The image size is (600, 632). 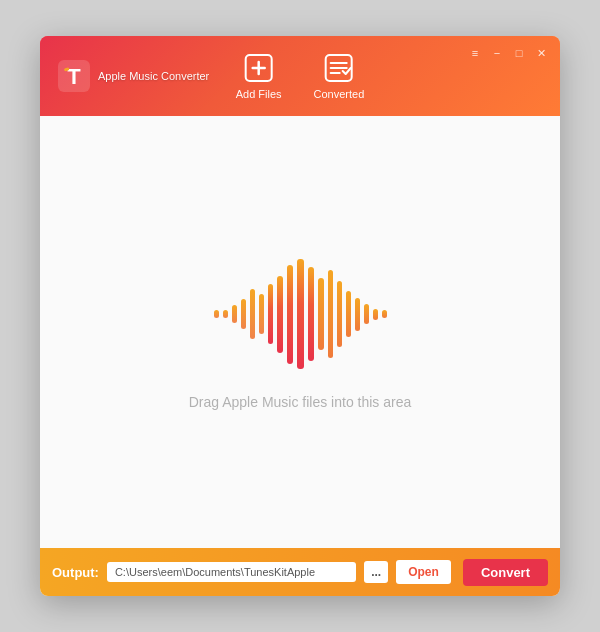 I want to click on footer-bar: Output: C:\Users\eem\Documents\TunesKitA…, so click(x=300, y=572).